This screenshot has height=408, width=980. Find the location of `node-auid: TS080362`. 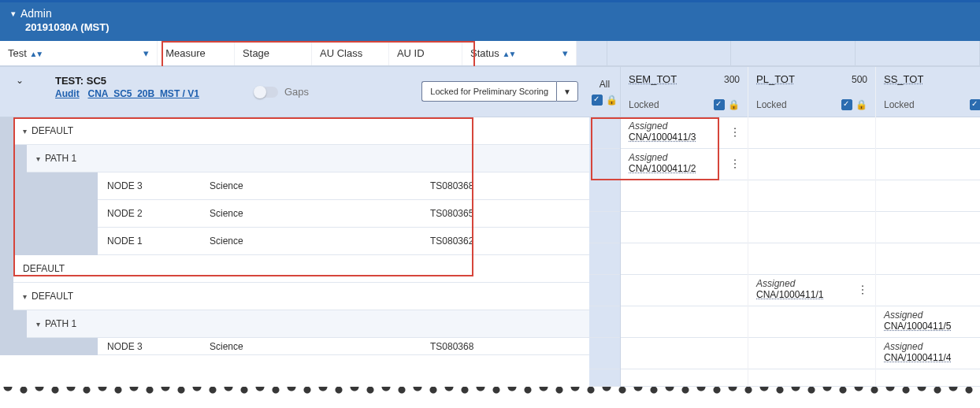

node-auid: TS080362 is located at coordinates (505, 241).